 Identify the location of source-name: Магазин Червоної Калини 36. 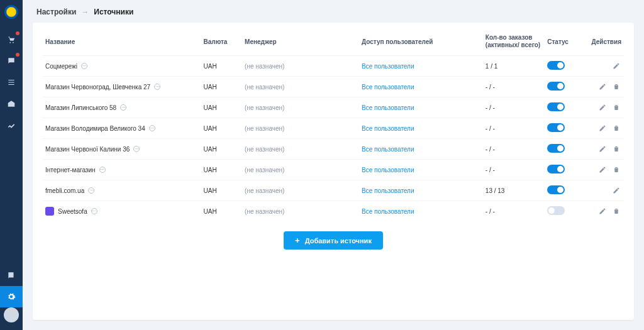
(87, 150).